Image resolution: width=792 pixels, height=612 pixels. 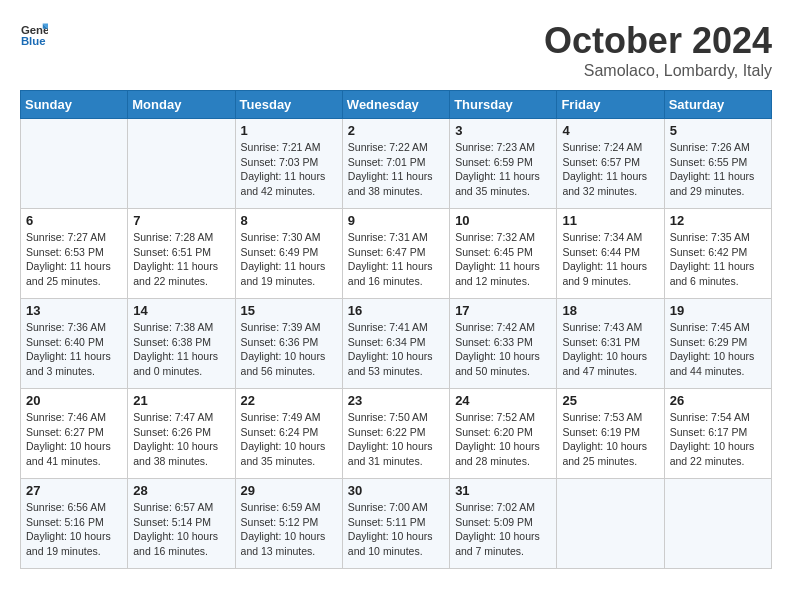 What do you see at coordinates (504, 434) in the screenshot?
I see `calendar-cell: 24Sunrise: 7:52 AM Sunset: 6:20 PM Dayli…` at bounding box center [504, 434].